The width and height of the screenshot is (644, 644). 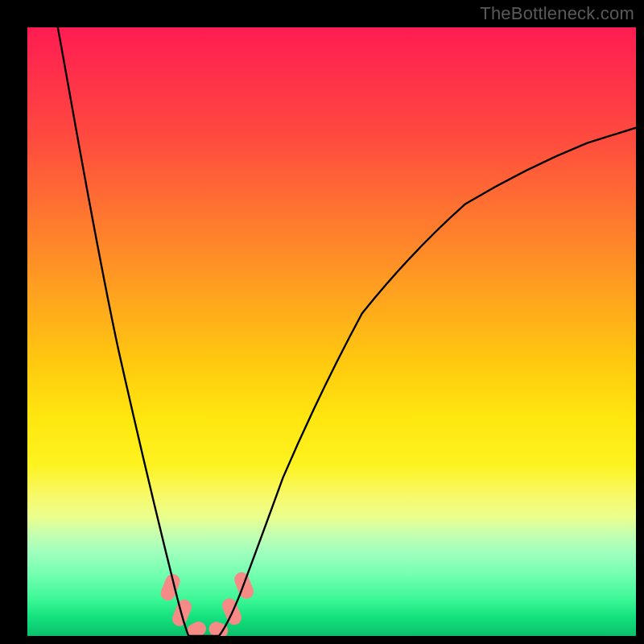 I want to click on marker-pill, so click(x=171, y=587).